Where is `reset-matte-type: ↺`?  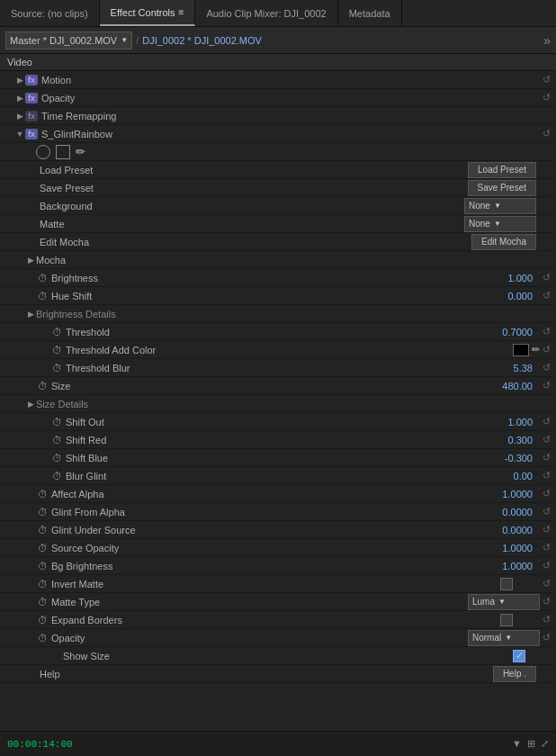
reset-matte-type: ↺ is located at coordinates (546, 602).